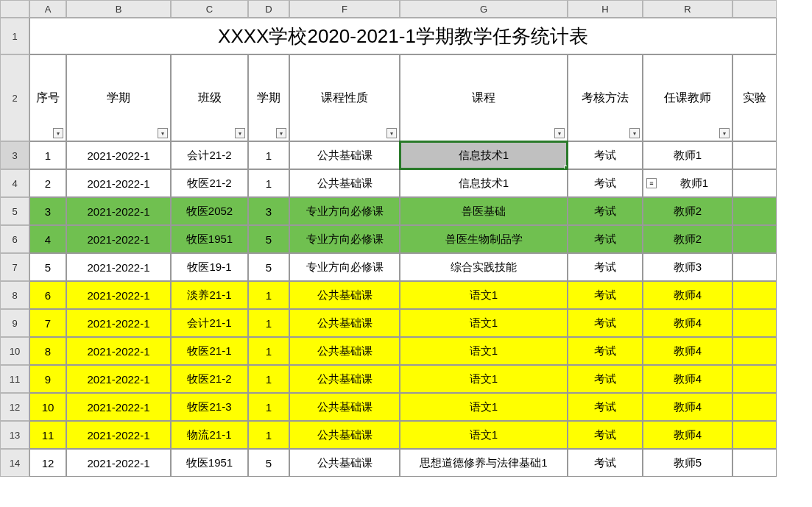  I want to click on row-header: 2, so click(15, 98).